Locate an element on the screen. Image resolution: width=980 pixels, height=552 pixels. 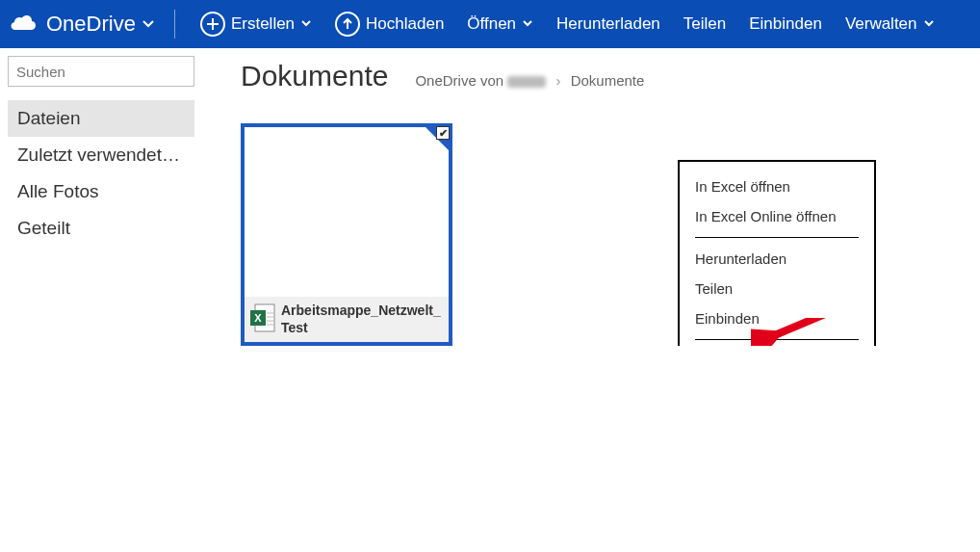
svg-text: X is located at coordinates (258, 318).